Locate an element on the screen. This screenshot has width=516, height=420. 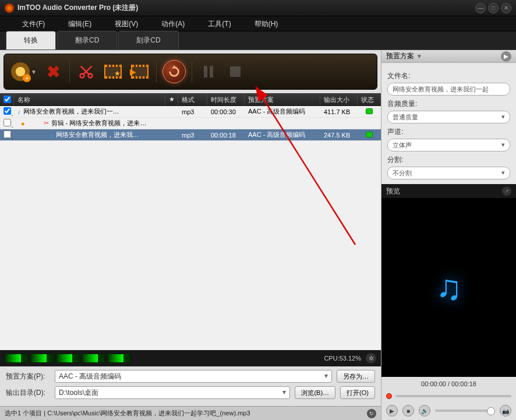
menu-view: 视图(V) is located at coordinates (126, 23).